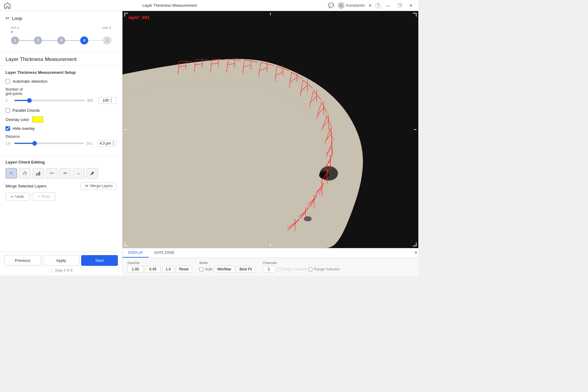  Describe the element at coordinates (61, 31) in the screenshot. I see `loop-header: ↩ Loop min 1 max 5 ▾ 1 2 3 4` at that location.